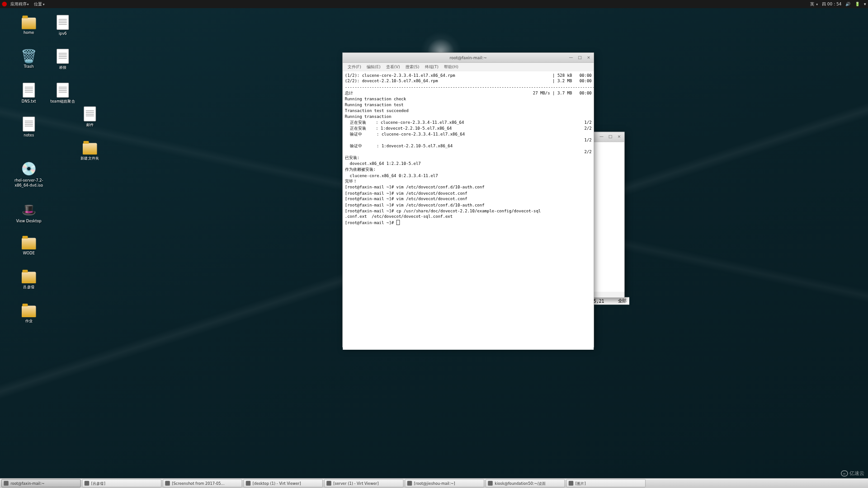  What do you see at coordinates (63, 60) in the screenshot?
I see `desktop-icon-bridge: 桥接` at bounding box center [63, 60].